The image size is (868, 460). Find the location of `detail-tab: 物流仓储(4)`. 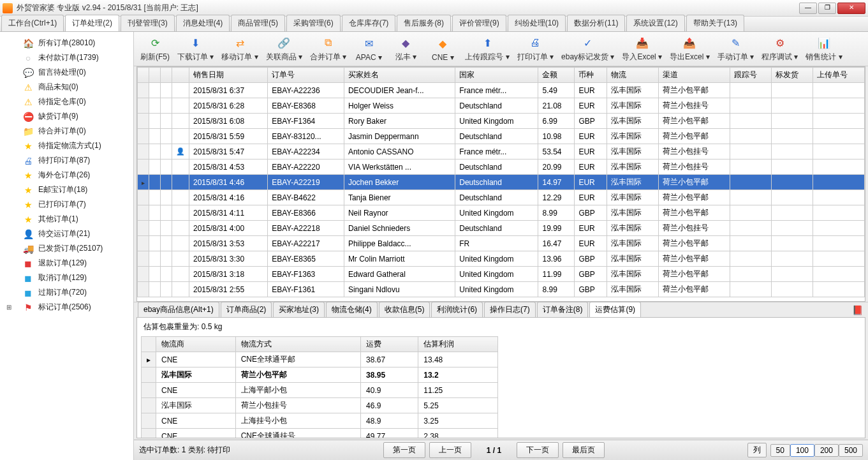

detail-tab: 物流仓储(4) is located at coordinates (352, 309).